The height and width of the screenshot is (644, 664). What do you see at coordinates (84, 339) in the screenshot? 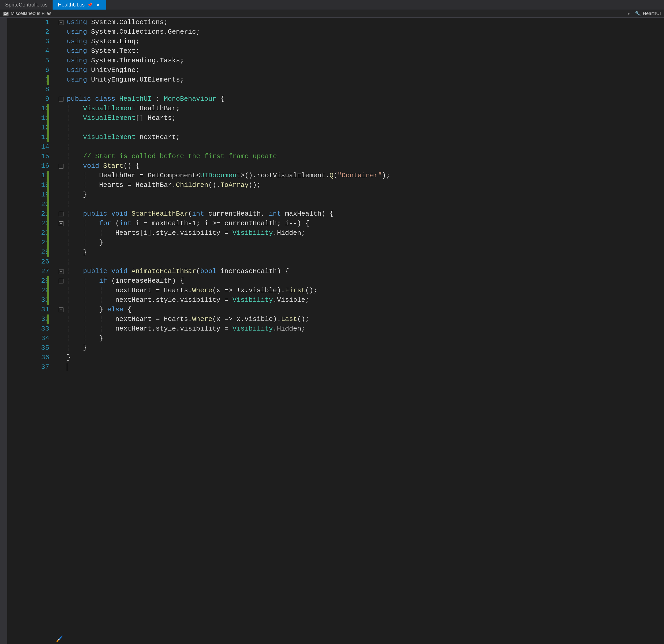
I see `code-text: ¦ ¦ }` at bounding box center [84, 339].